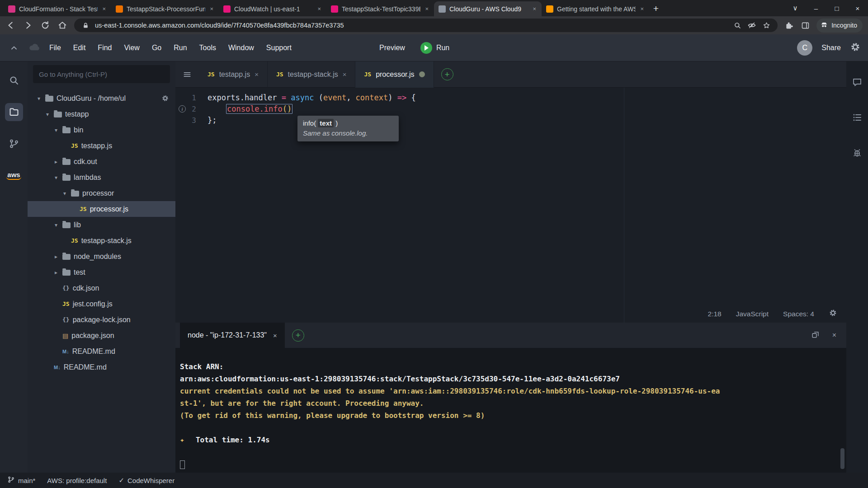  What do you see at coordinates (511, 109) in the screenshot?
I see `code-line: 2i console.info()` at bounding box center [511, 109].